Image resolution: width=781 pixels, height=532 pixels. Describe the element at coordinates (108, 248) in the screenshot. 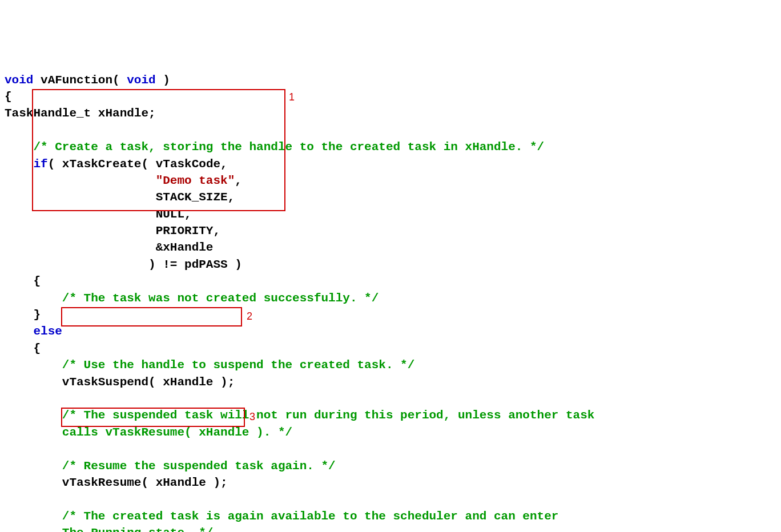

I see `arg-handle: &xHandle` at that location.